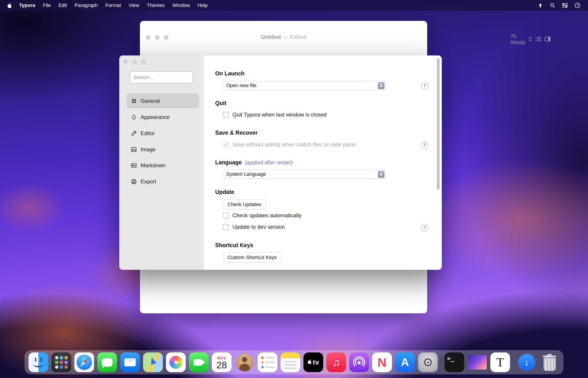 The width and height of the screenshot is (588, 378). Describe the element at coordinates (280, 115) in the screenshot. I see `quit-checkbox-label: Quit Typora when last window is closed` at that location.